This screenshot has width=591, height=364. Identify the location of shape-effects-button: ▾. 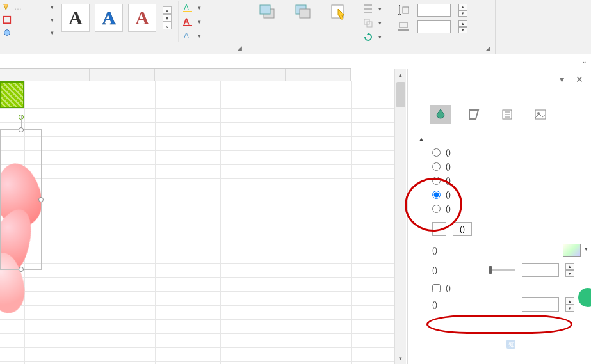
(28, 33).